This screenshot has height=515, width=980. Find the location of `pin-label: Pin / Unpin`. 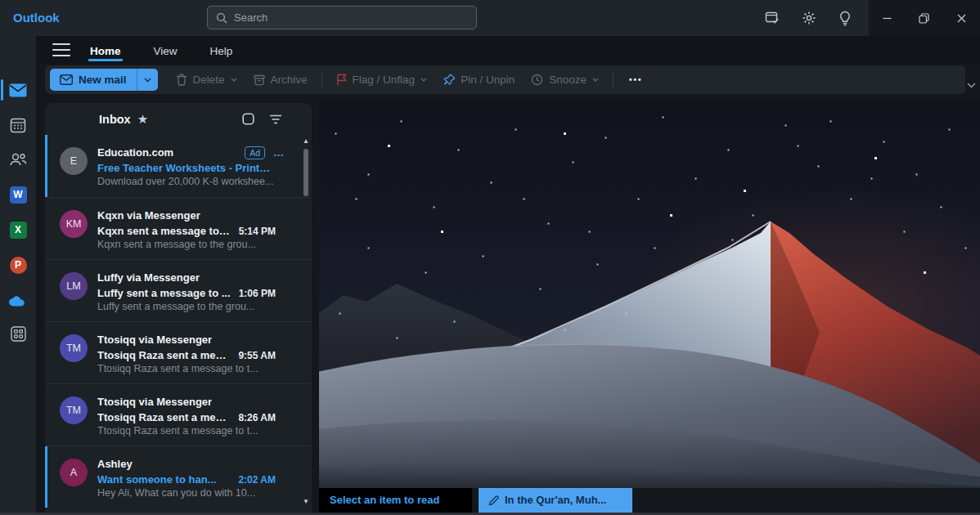

pin-label: Pin / Unpin is located at coordinates (488, 80).